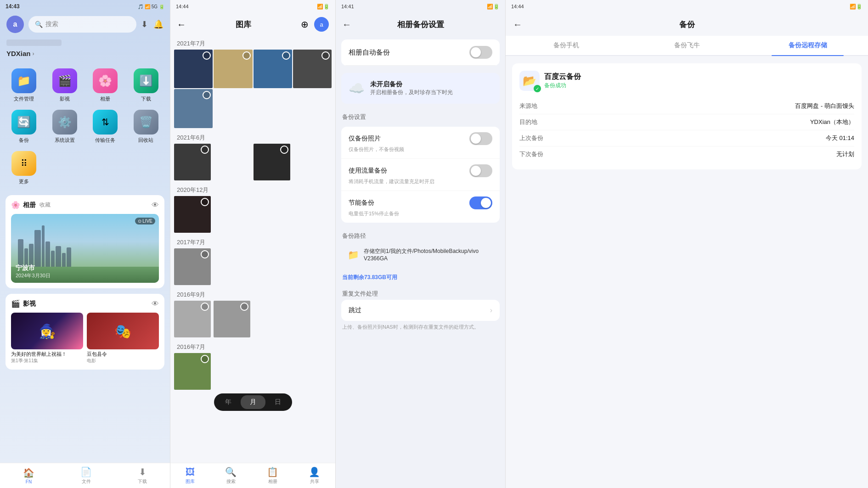 This screenshot has height=488, width=868. I want to click on username-label-row: YDXian ›, so click(85, 55).